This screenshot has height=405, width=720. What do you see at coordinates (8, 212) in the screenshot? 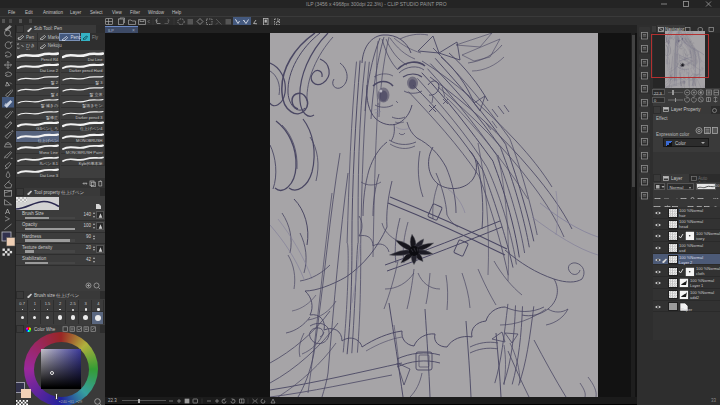
I see `svg-text: A` at bounding box center [8, 212].